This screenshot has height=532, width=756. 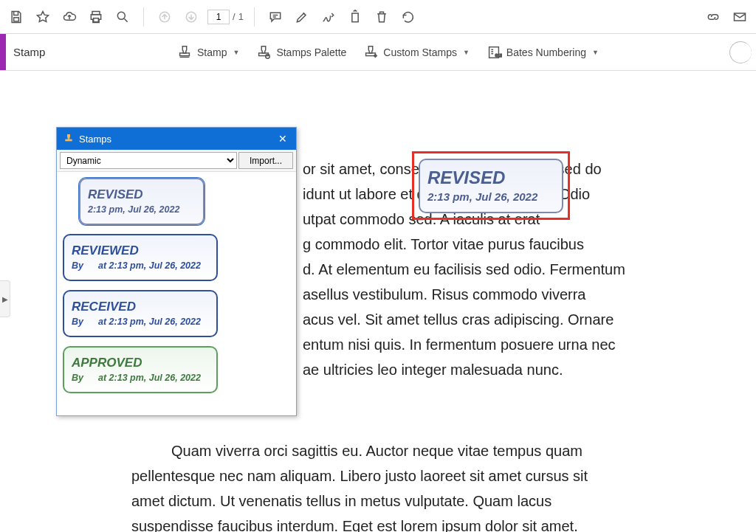 What do you see at coordinates (140, 307) in the screenshot?
I see `stamp-label: RECEIVED` at bounding box center [140, 307].